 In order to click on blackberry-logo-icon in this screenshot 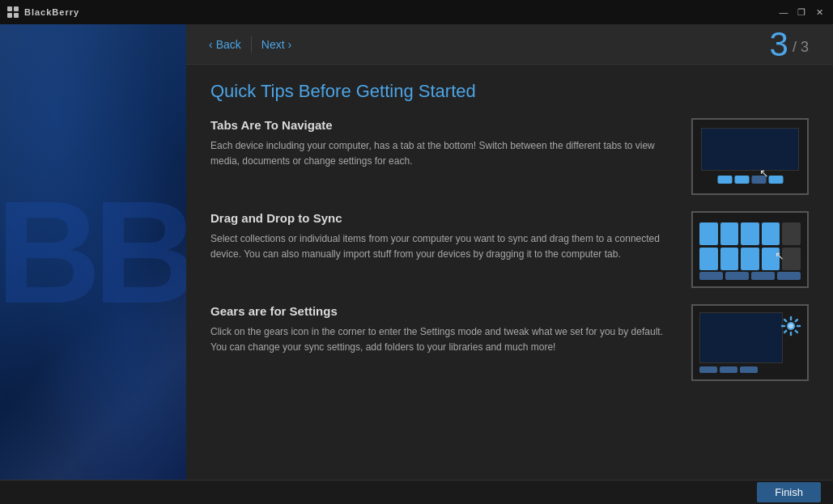, I will do `click(13, 12)`.